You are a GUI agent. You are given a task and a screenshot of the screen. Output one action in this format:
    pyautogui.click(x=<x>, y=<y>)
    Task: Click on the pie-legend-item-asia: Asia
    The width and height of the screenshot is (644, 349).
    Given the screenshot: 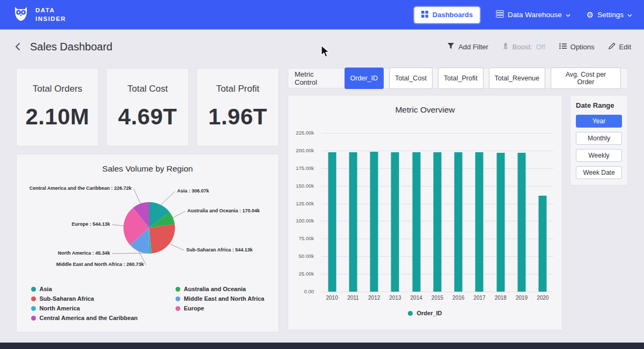 What is the action you would take?
    pyautogui.click(x=85, y=289)
    